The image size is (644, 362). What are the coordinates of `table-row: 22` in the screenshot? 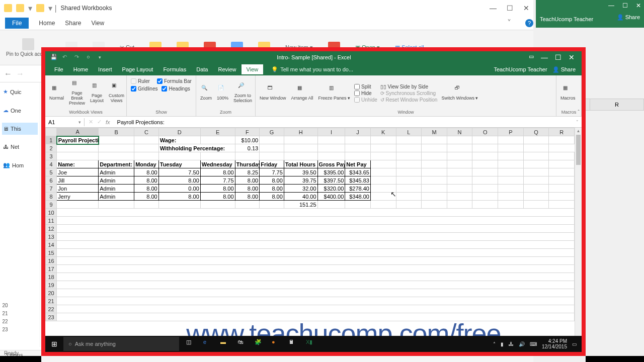 It's located at (310, 309).